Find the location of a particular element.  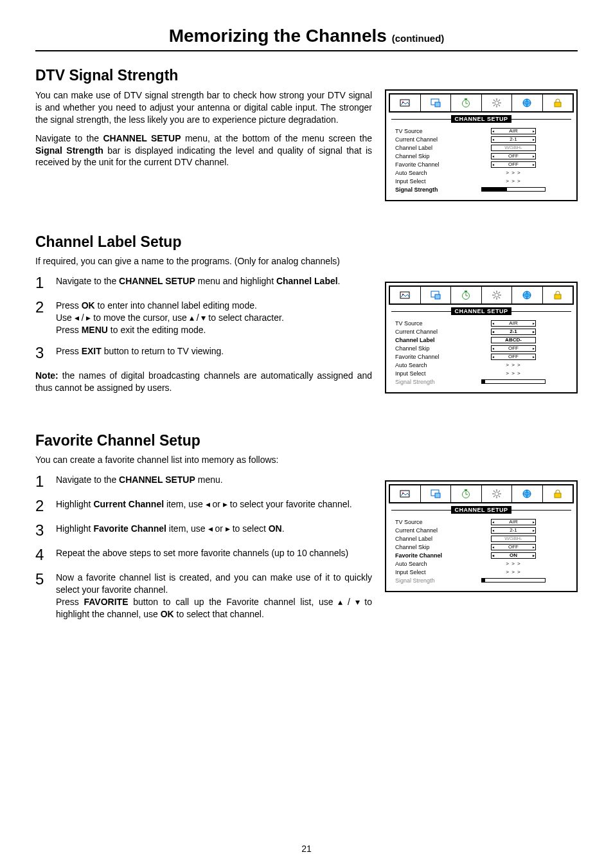

osd-menu-dtv: CHANNEL SETUP TV Source◂AIR▸ Current Cha… is located at coordinates (481, 145).